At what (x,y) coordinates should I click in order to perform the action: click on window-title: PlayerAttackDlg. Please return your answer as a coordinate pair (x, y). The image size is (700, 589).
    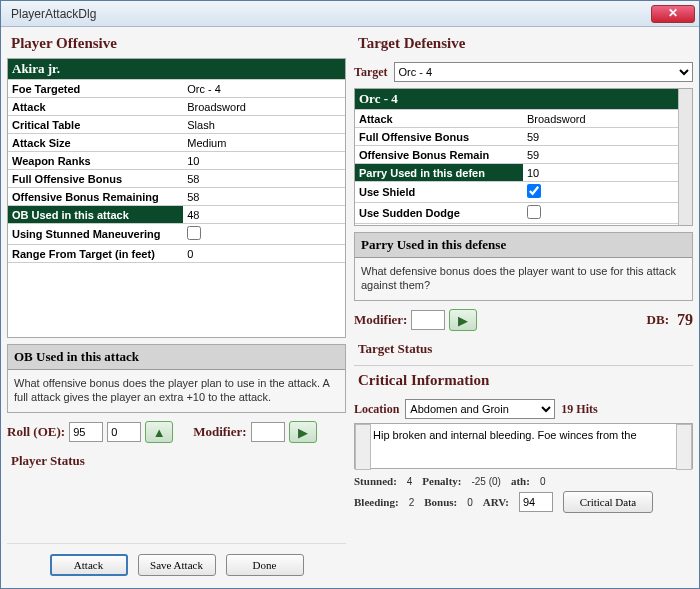
    Looking at the image, I should click on (328, 14).